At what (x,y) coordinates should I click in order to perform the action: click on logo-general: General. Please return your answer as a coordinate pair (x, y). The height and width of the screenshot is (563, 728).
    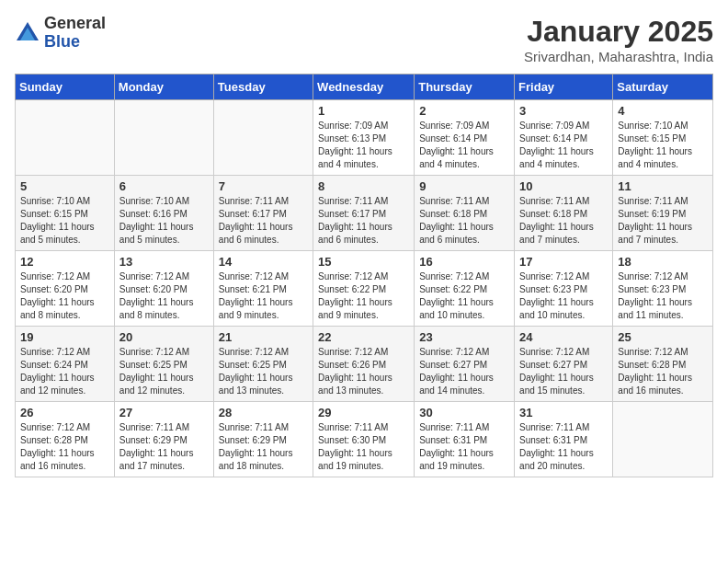
    Looking at the image, I should click on (75, 24).